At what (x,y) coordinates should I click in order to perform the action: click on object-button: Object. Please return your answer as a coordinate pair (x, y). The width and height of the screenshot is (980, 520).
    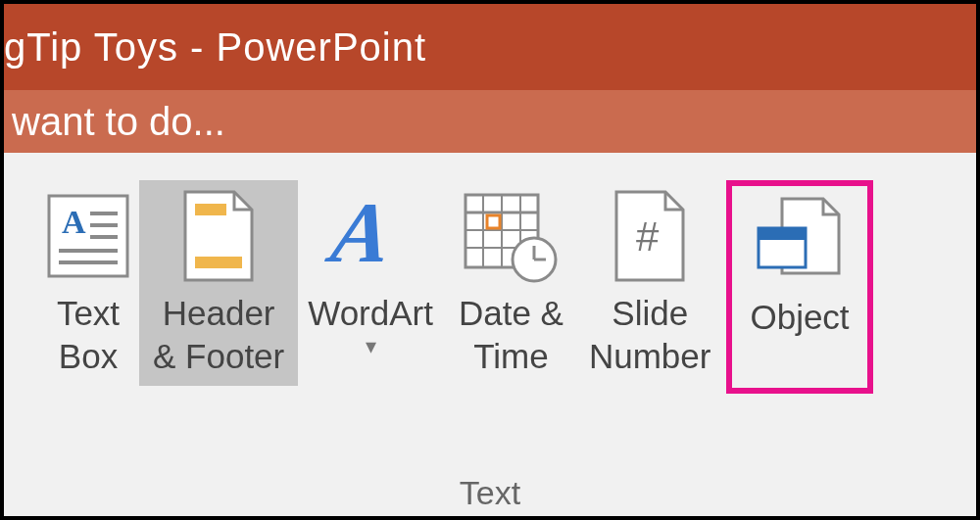
    Looking at the image, I should click on (800, 287).